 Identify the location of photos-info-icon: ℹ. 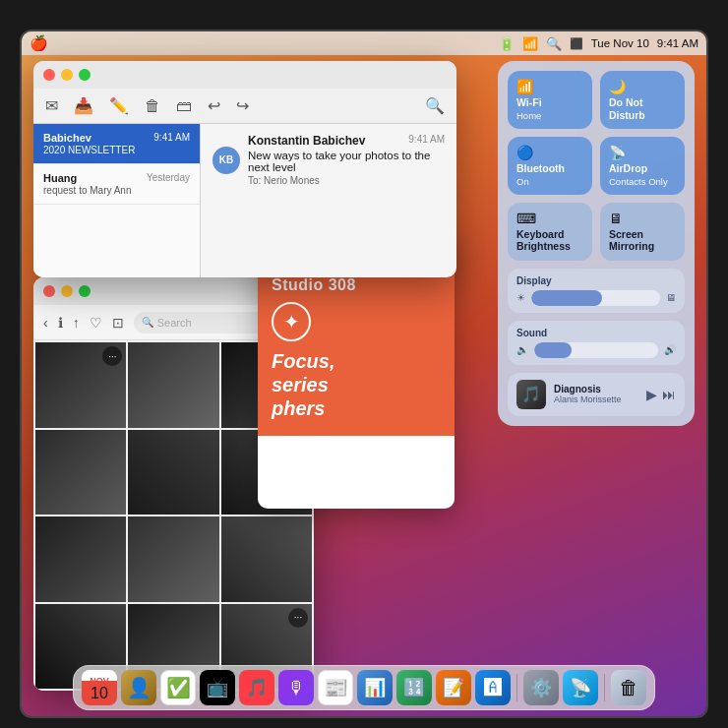
(61, 323).